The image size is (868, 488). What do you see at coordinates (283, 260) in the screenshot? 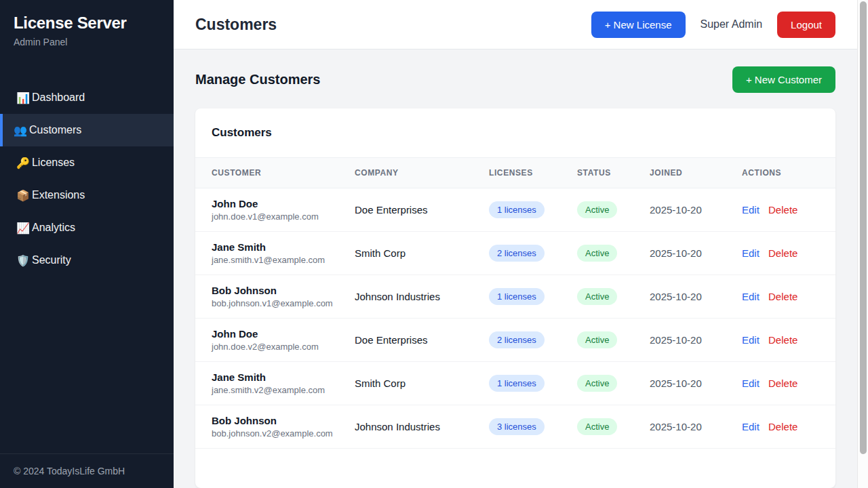
I see `customer-email: jane.smith.v1@example.com` at bounding box center [283, 260].